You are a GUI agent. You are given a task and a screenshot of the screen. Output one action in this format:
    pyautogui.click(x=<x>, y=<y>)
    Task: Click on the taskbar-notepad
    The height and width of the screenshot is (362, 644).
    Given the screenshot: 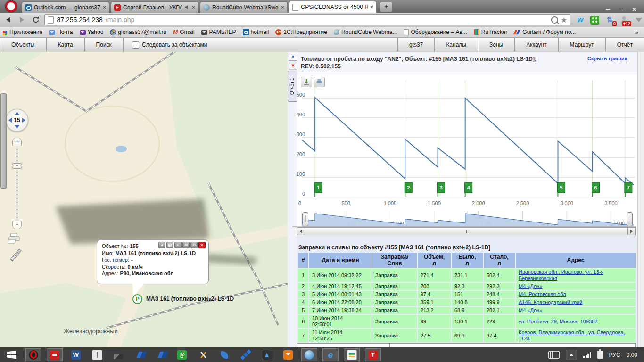 What is the action you would take?
    pyautogui.click(x=352, y=354)
    